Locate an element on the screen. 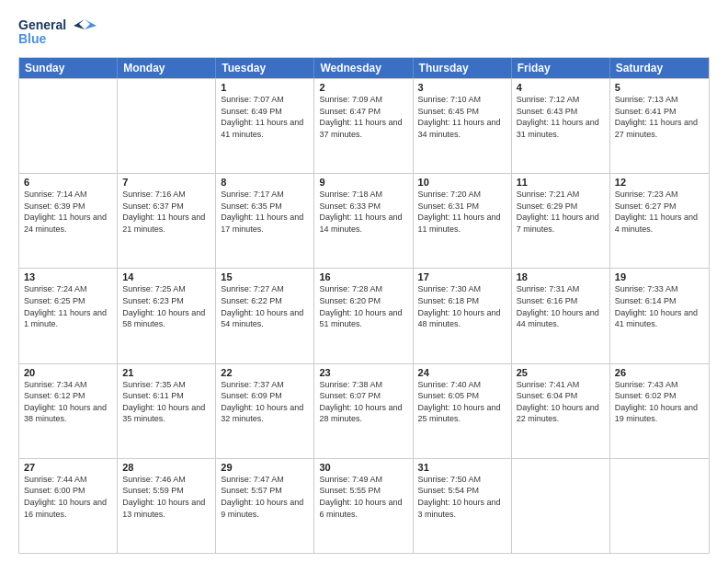 The width and height of the screenshot is (728, 563). cal-cell-29: 29Sunrise: 7:47 AM Sunset: 5:57 PM Dayli… is located at coordinates (265, 506).